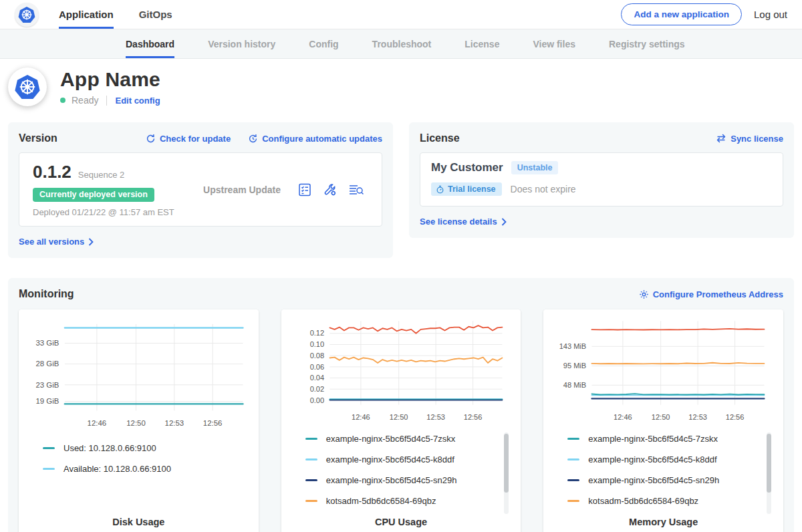 The width and height of the screenshot is (802, 532). I want to click on license-type-badge: Trial license, so click(466, 189).